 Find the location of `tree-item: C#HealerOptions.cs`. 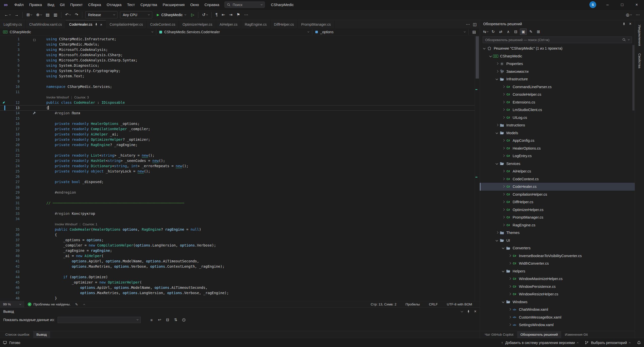

tree-item: C#HealerOptions.cs is located at coordinates (557, 149).